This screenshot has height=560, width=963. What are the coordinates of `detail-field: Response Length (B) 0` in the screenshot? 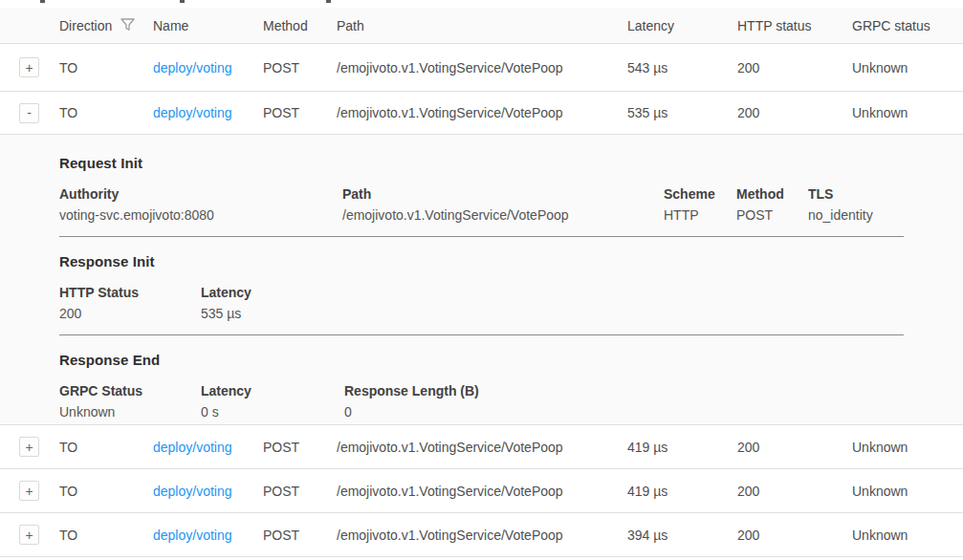 It's located at (654, 401).